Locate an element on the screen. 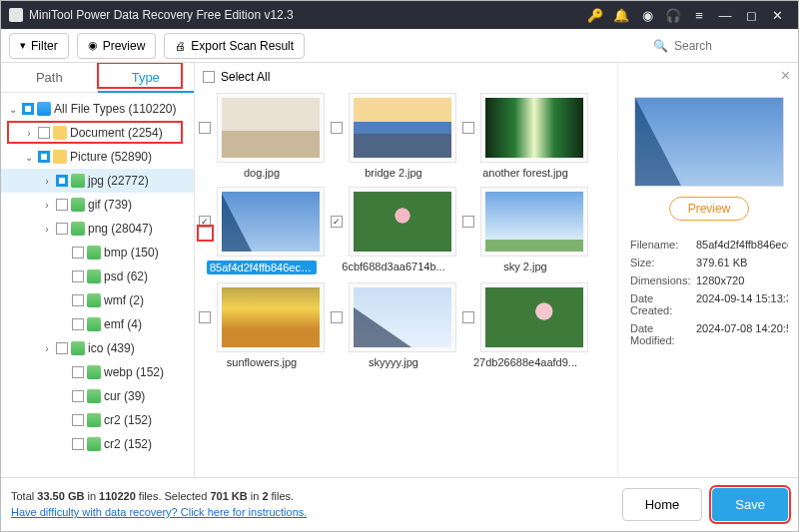  chevron-down-icon: ⌄ is located at coordinates (13, 110).